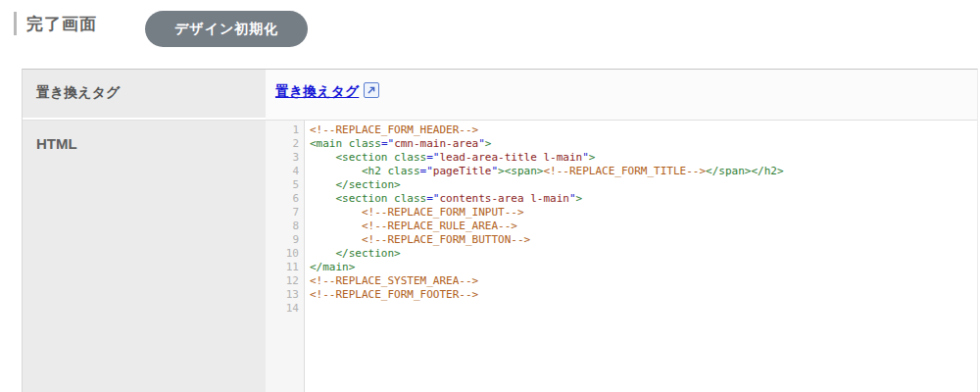  I want to click on line-number: 9, so click(282, 240).